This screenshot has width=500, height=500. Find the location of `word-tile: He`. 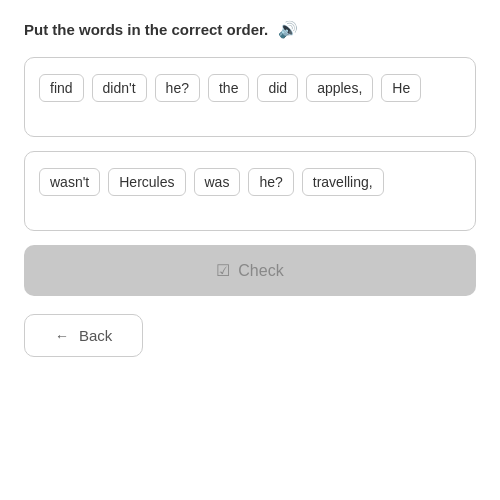

word-tile: He is located at coordinates (401, 88).